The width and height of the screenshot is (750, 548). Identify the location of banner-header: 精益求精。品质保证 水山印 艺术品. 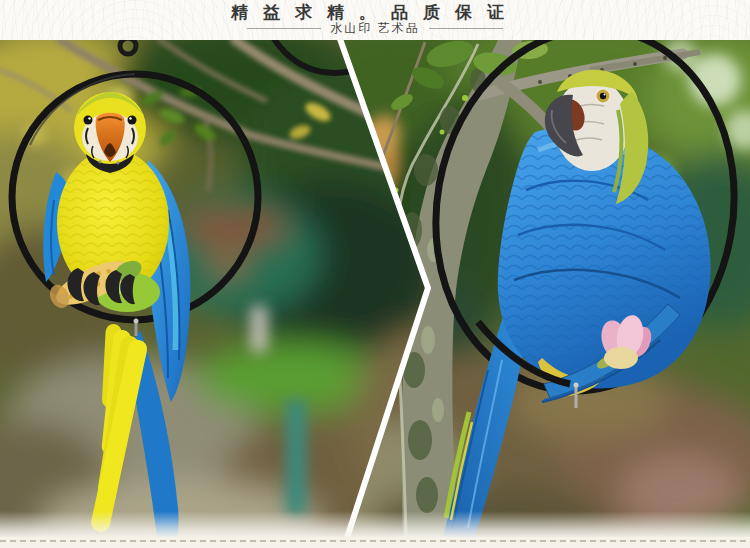
(375, 20).